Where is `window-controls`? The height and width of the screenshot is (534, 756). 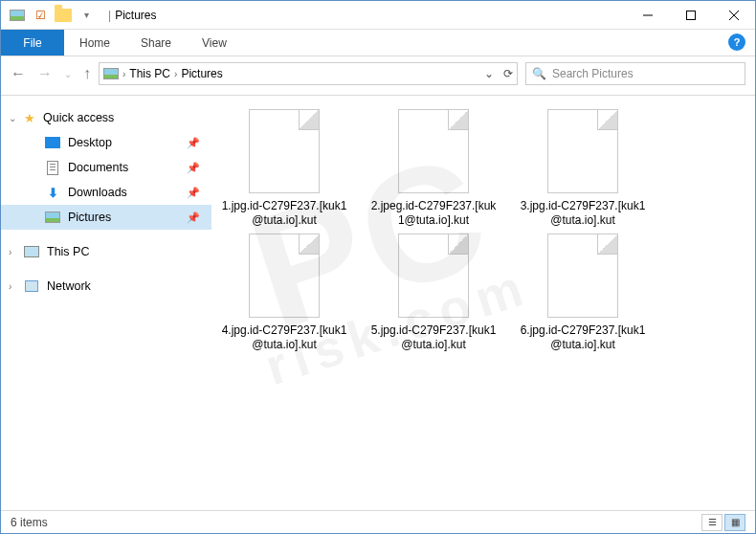
window-controls is located at coordinates (691, 15).